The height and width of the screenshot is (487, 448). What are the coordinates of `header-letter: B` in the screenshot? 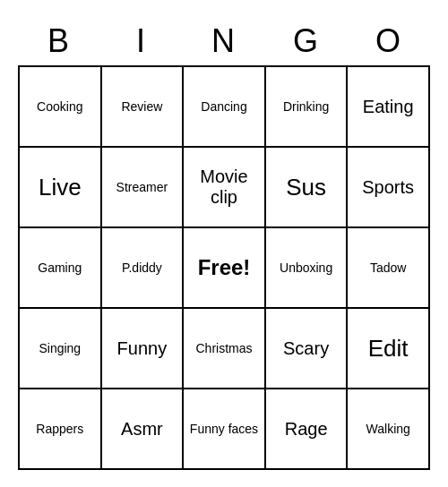 It's located at (59, 41).